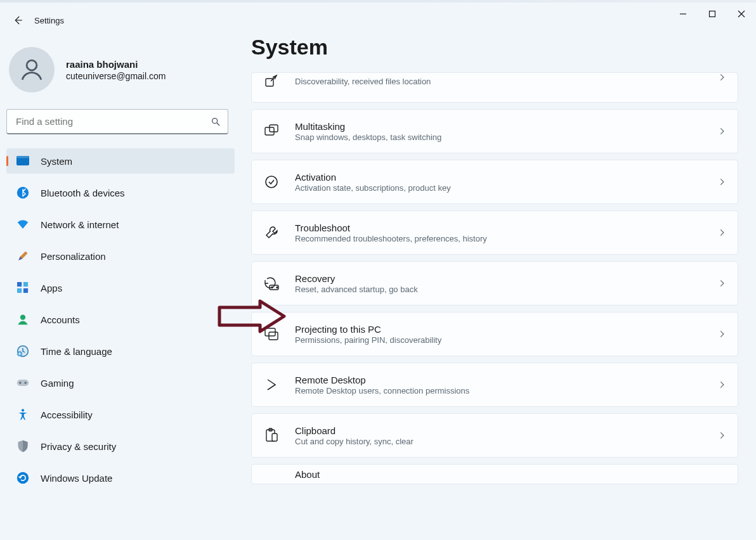 The image size is (756, 540). Describe the element at coordinates (121, 415) in the screenshot. I see `sidebar-item-accessibility: Accessibility` at that location.